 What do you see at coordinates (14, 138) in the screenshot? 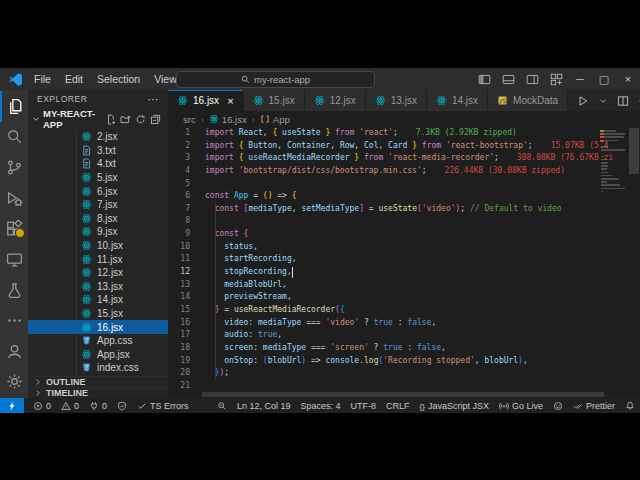
I see `activity-search` at bounding box center [14, 138].